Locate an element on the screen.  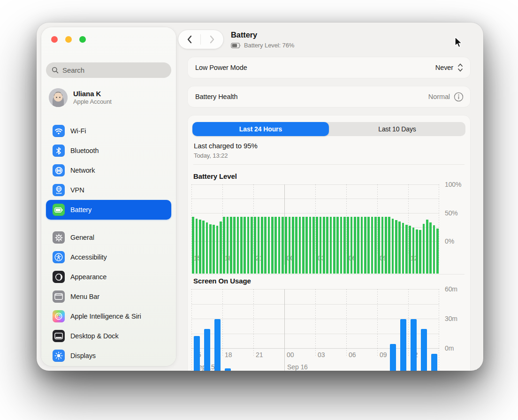
siri-icon is located at coordinates (59, 316).